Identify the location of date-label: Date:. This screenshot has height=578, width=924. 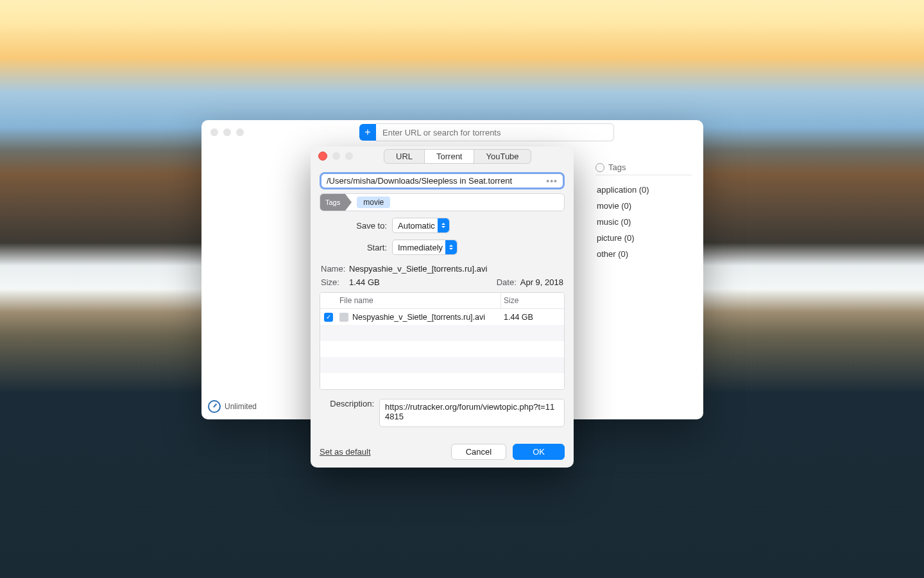
(502, 283).